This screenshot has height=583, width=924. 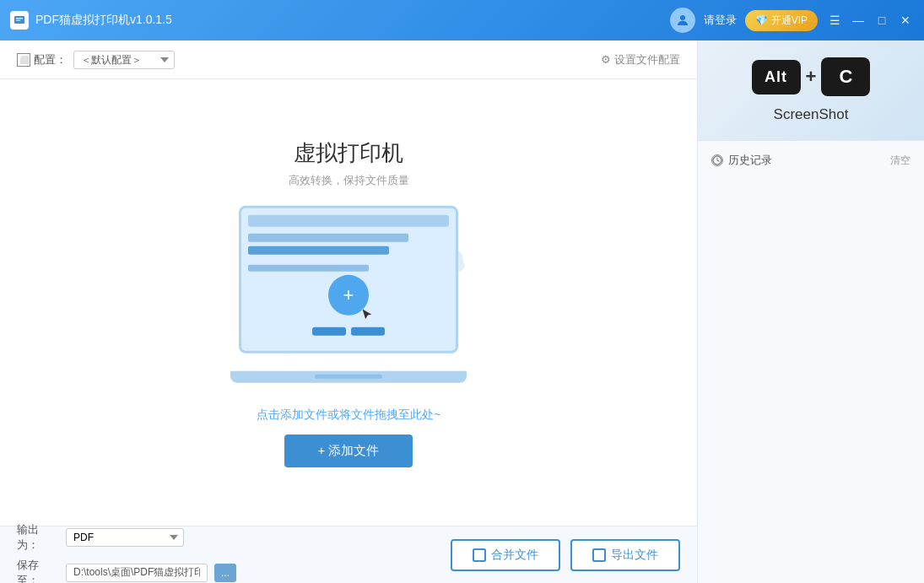 What do you see at coordinates (328, 237) in the screenshot?
I see `monitor-bar1` at bounding box center [328, 237].